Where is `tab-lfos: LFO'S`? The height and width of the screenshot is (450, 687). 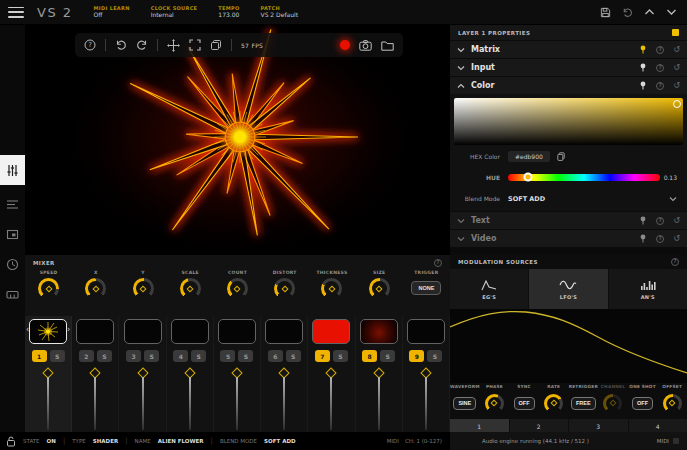 tab-lfos: LFO'S is located at coordinates (568, 289).